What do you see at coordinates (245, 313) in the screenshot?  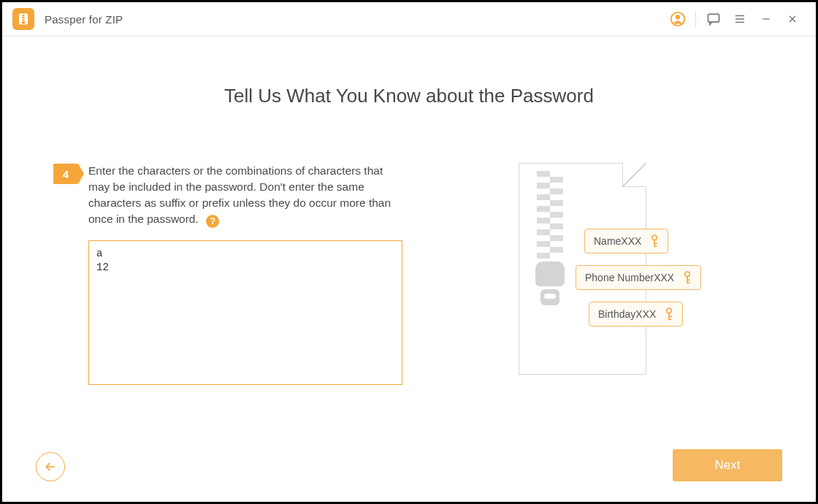 I see `characters-input` at bounding box center [245, 313].